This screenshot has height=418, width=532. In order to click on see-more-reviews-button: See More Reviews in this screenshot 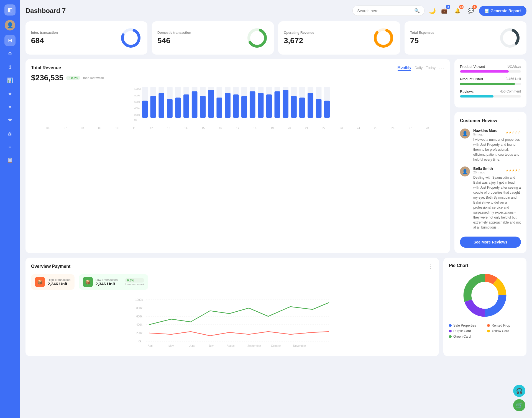, I will do `click(490, 242)`.